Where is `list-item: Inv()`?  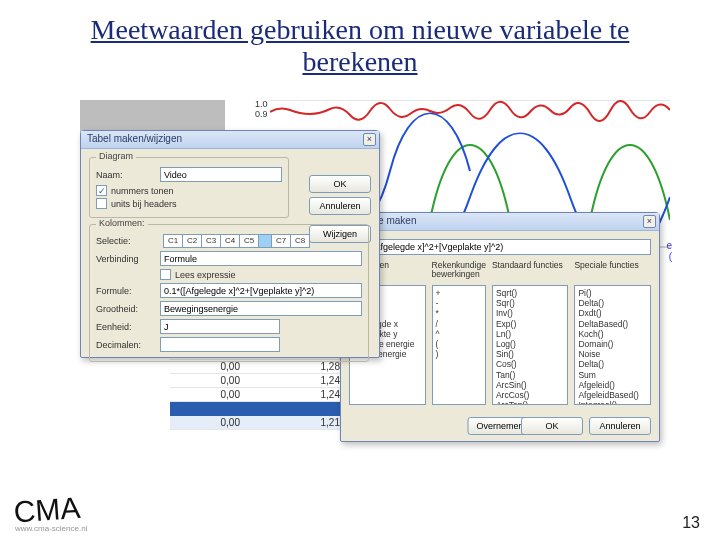 list-item: Inv() is located at coordinates (530, 313).